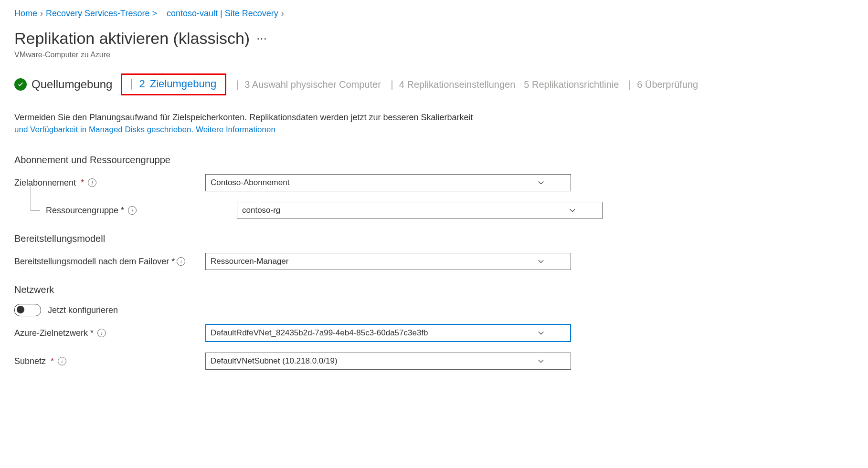 The height and width of the screenshot is (468, 868). What do you see at coordinates (110, 333) in the screenshot?
I see `label-target-network: Azure-Zielnetzwerk * i` at bounding box center [110, 333].